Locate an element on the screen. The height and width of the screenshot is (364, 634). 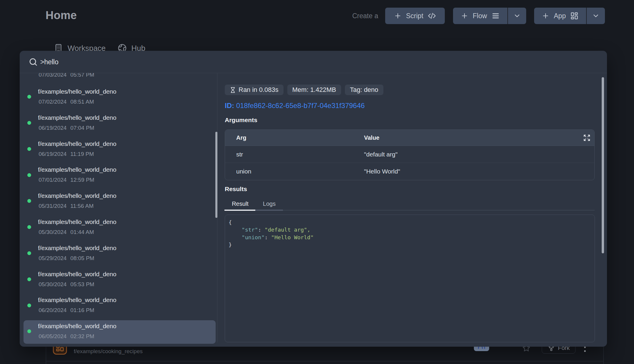
run-id: ID: 018fe862-8c62-65e8-b7f7-04e31f379646 is located at coordinates (295, 106).